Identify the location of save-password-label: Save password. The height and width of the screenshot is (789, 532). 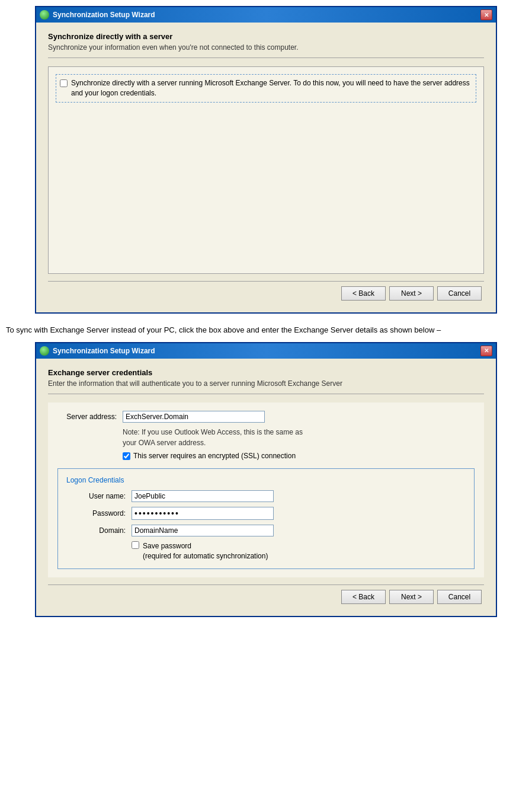
(205, 547).